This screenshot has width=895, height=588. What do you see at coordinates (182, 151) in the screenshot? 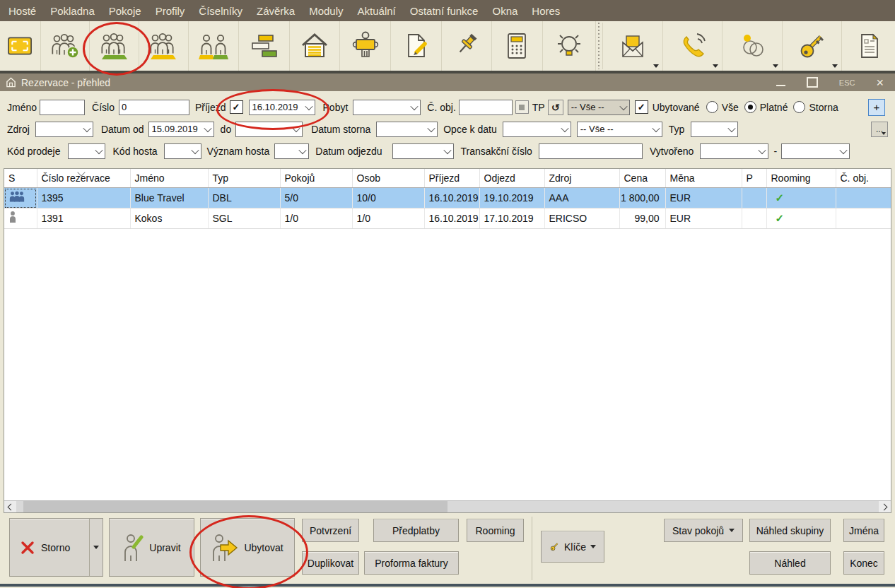
I see `kod-hosta-combo` at bounding box center [182, 151].